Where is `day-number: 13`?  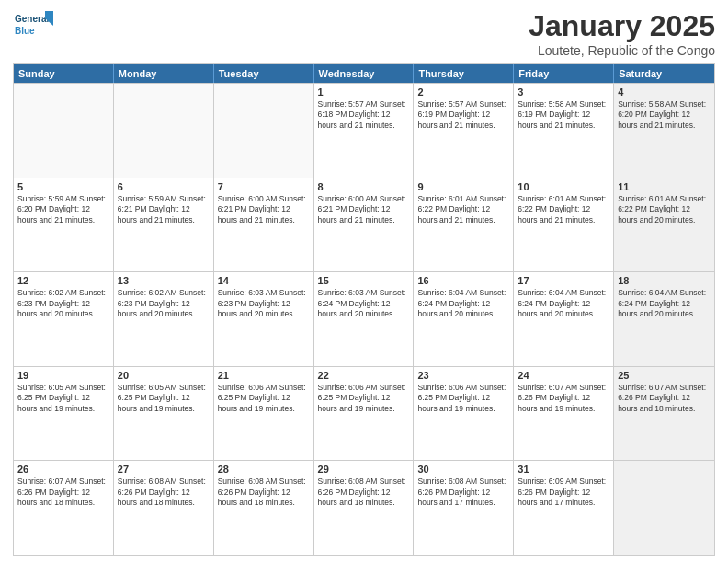 day-number: 13 is located at coordinates (164, 281).